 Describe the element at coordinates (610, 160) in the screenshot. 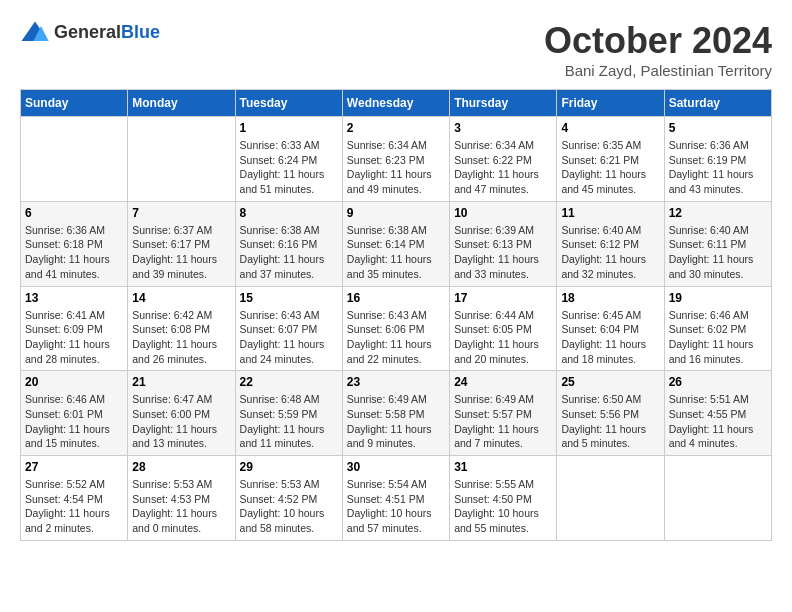

I see `calendar-cell: 4Sunrise: 6:35 AM Sunset: 6:21 PM Daylig…` at that location.